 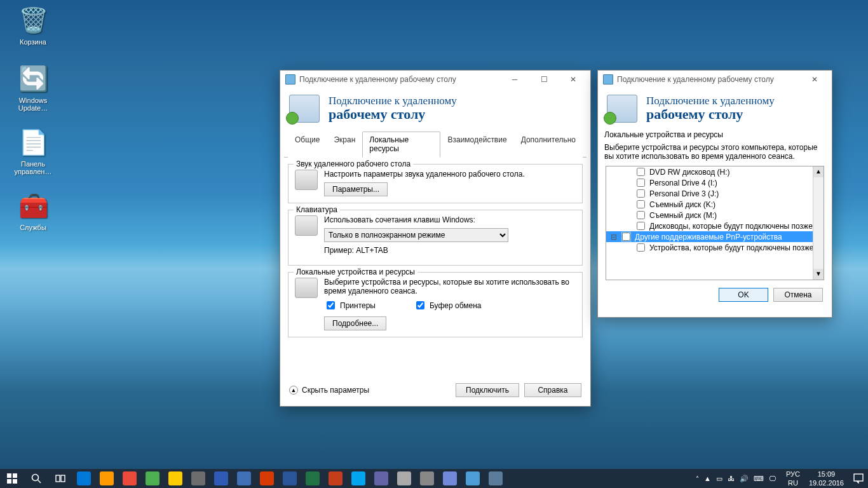 What do you see at coordinates (773, 478) in the screenshot?
I see `tray-monitor-icon: 🖵` at bounding box center [773, 478].